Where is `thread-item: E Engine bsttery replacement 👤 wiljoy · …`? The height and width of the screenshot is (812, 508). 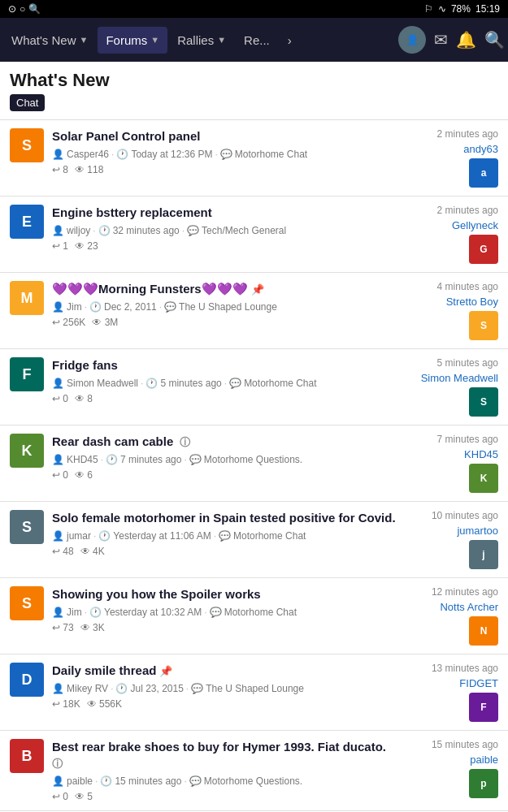 thread-item: E Engine bsttery replacement 👤 wiljoy · … is located at coordinates (254, 235).